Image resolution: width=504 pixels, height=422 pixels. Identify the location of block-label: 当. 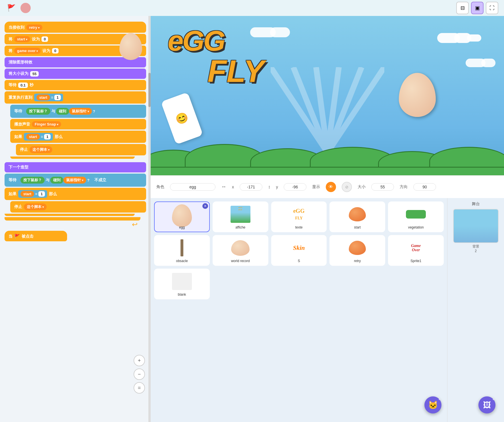
(11, 236).